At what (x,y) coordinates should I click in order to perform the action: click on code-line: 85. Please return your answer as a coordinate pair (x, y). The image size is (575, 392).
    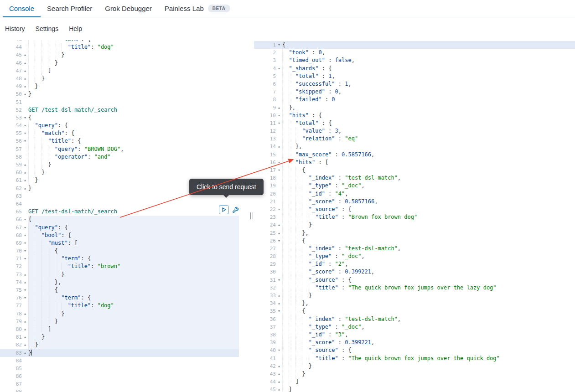
    Looking at the image, I should click on (124, 368).